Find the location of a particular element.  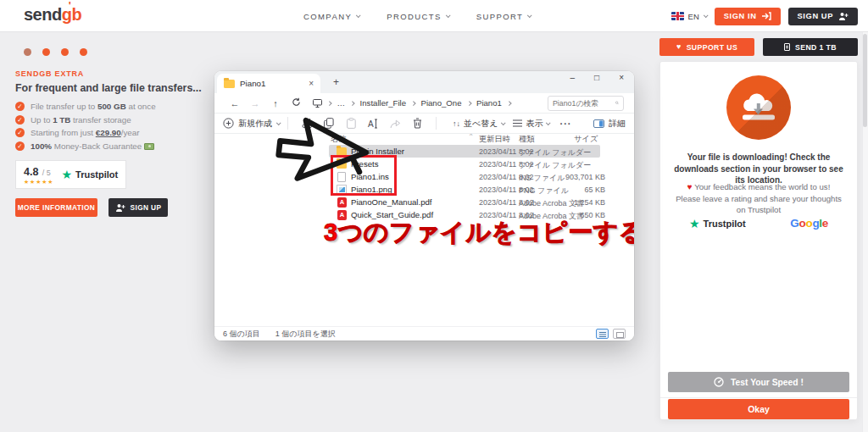

column-size: サイズ is located at coordinates (587, 139).